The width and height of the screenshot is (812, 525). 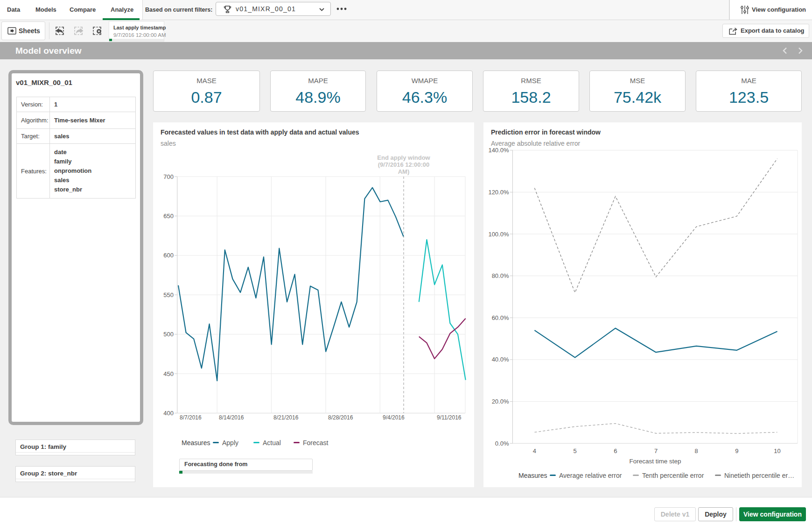 What do you see at coordinates (168, 216) in the screenshot?
I see `svg-text: 650` at bounding box center [168, 216].